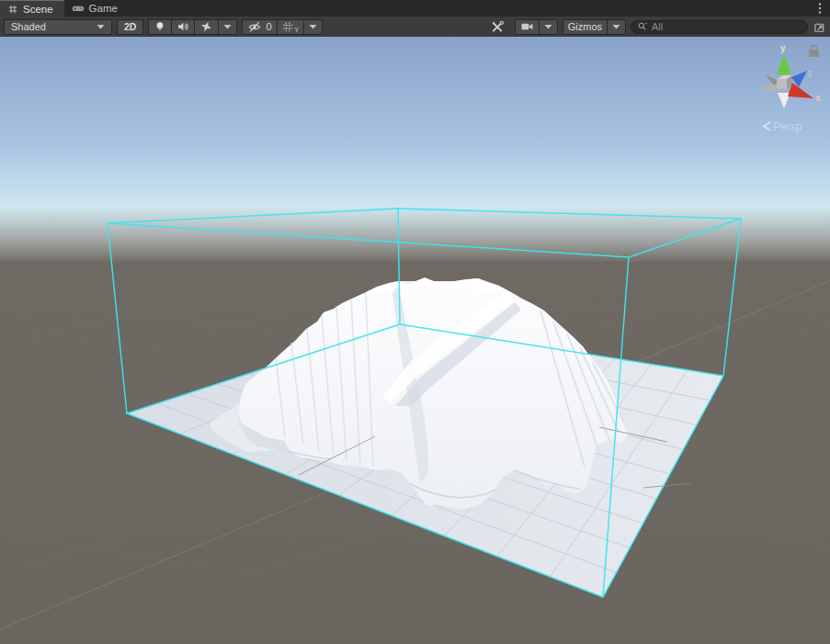 This screenshot has width=830, height=644. Describe the element at coordinates (206, 28) in the screenshot. I see `effects-toggle-button` at that location.